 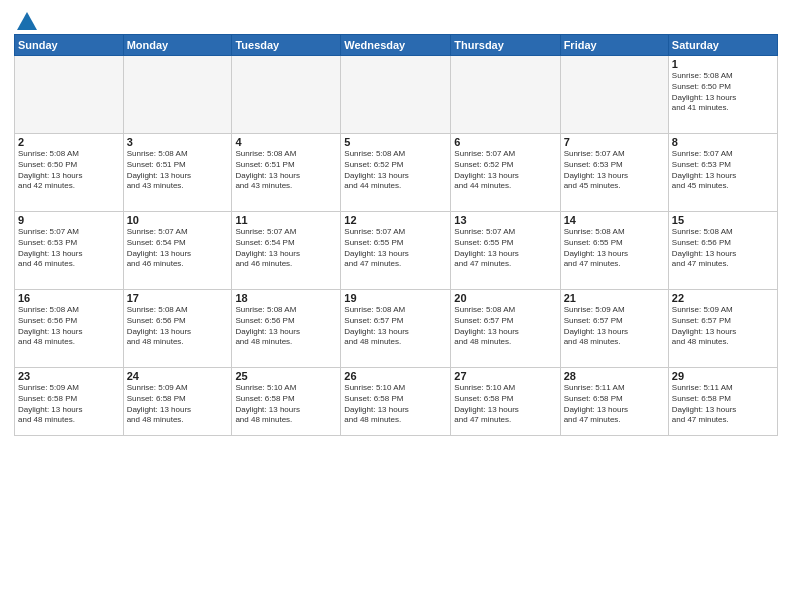 What do you see at coordinates (396, 329) in the screenshot?
I see `calendar-week-row: 16Sunrise: 5:08 AM Sunset: 6:56 PM Dayli…` at bounding box center [396, 329].